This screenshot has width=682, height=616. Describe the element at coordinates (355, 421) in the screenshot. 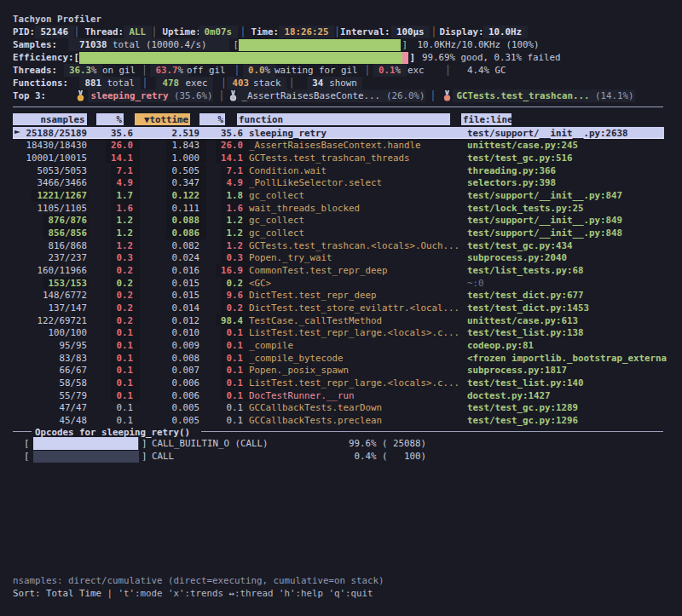

I see `cell-function: GCCallbackTests.preclean` at that location.